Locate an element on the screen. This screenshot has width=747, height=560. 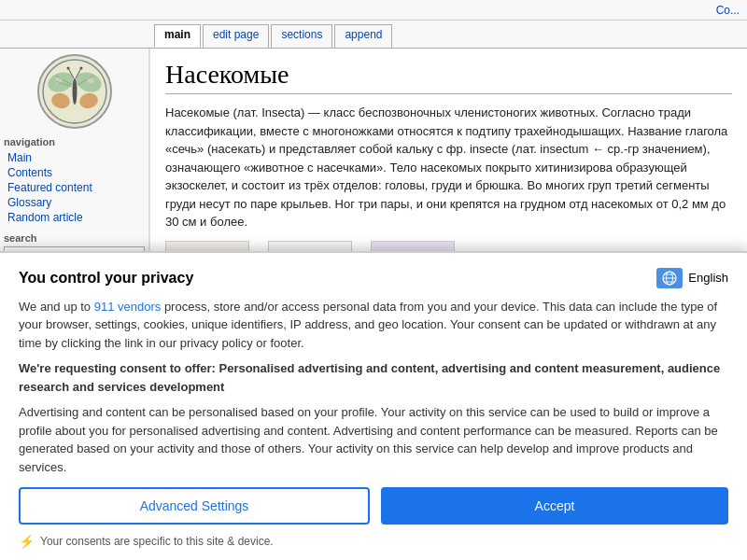
privacy-para1: We and up to 911 vendors process, store … is located at coordinates (374, 325).